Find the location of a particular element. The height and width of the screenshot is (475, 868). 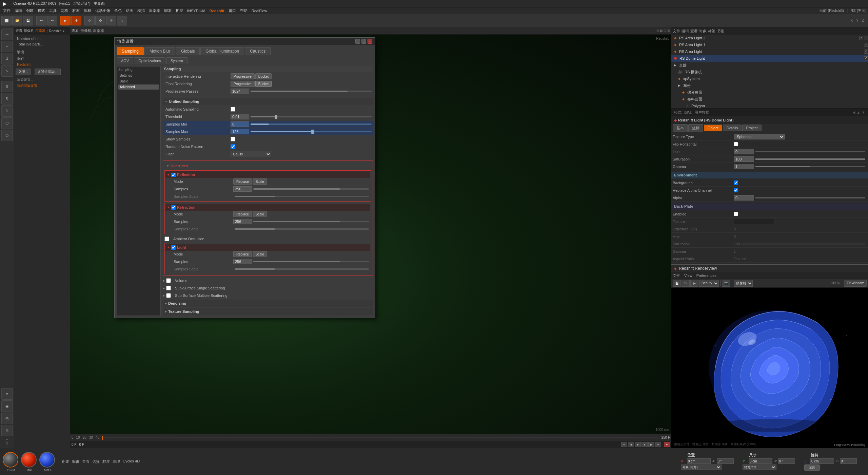

prop-tab-object: Object is located at coordinates (713, 128).